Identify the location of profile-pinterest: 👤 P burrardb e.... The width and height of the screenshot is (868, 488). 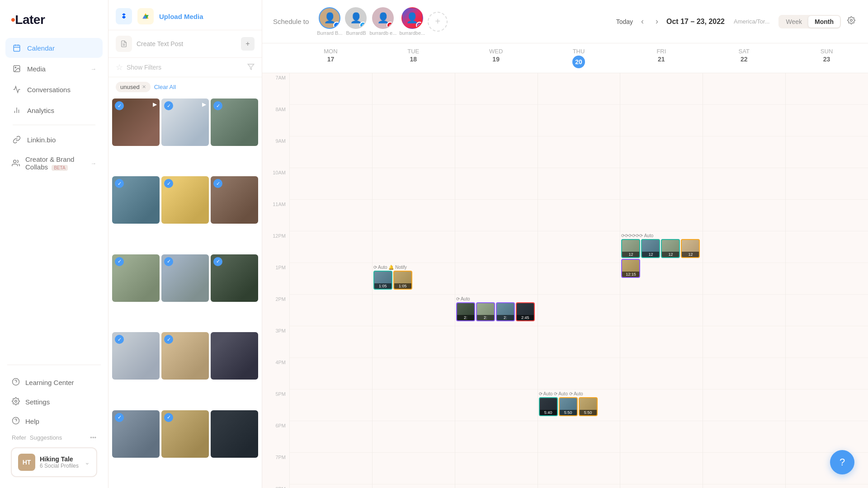
(383, 22).